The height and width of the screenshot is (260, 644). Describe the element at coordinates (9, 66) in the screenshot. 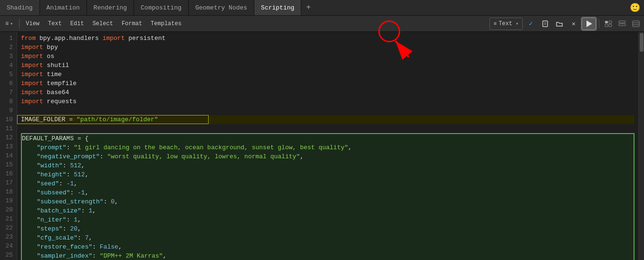

I see `line-num-4: 4` at that location.